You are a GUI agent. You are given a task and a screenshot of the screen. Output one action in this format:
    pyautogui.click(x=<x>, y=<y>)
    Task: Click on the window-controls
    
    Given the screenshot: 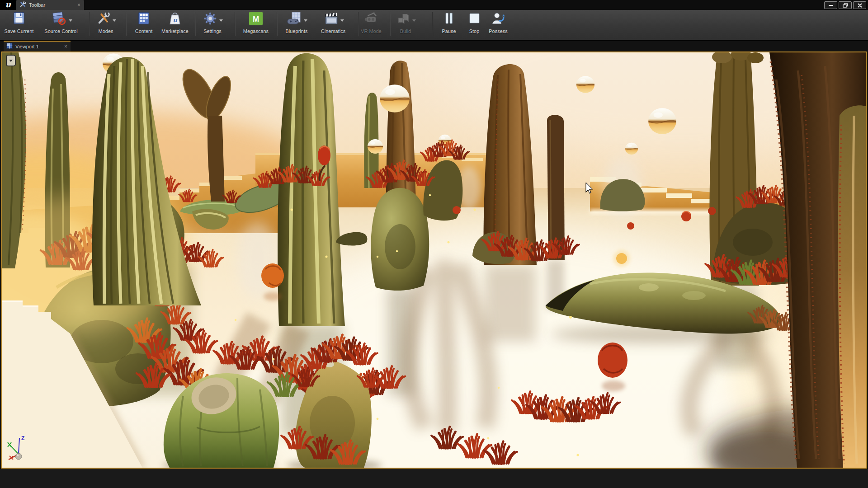 What is the action you would take?
    pyautogui.click(x=845, y=5)
    